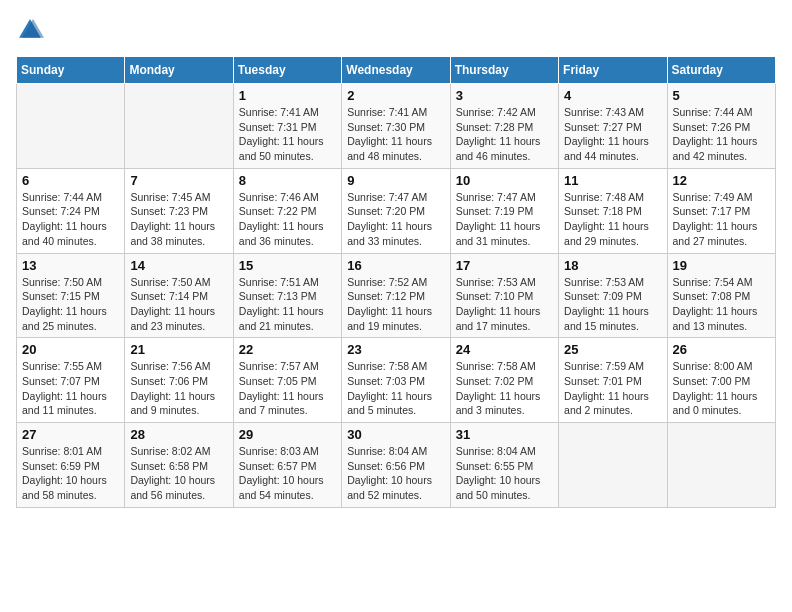  I want to click on day-number: 16, so click(396, 266).